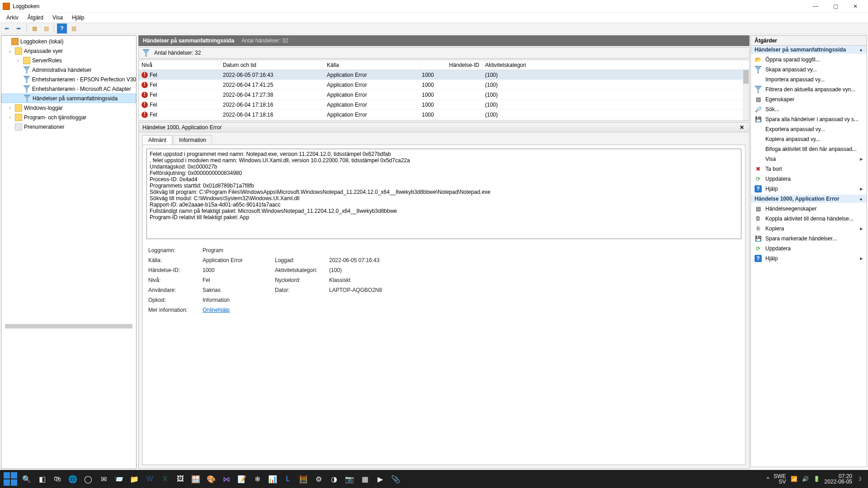 Image resolution: width=868 pixels, height=488 pixels. What do you see at coordinates (372, 65) in the screenshot?
I see `col-source: Källa` at bounding box center [372, 65].